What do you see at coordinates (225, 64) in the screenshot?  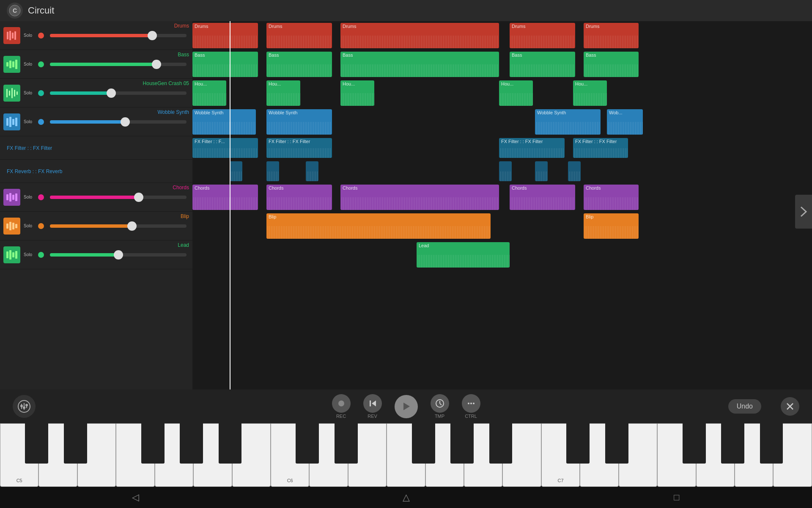 I see `seg-bass-1: Bass` at bounding box center [225, 64].